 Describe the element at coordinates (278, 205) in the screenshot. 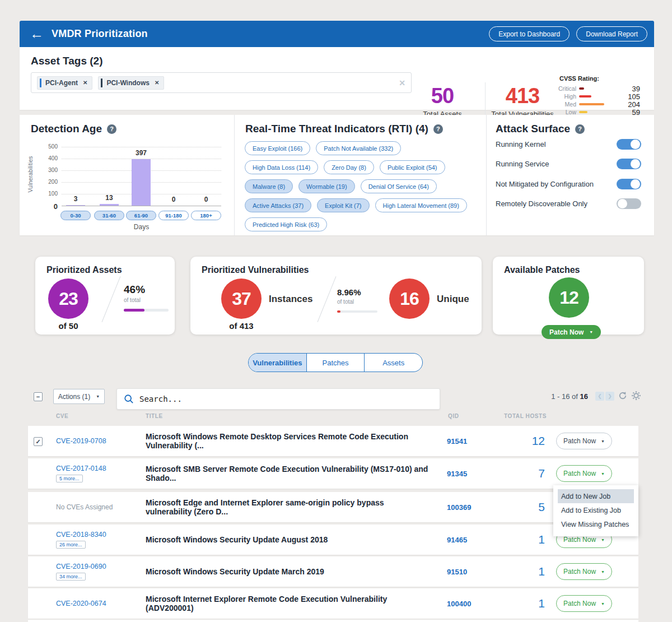

I see `rti-filter-pill: Active Attacks (37)` at that location.